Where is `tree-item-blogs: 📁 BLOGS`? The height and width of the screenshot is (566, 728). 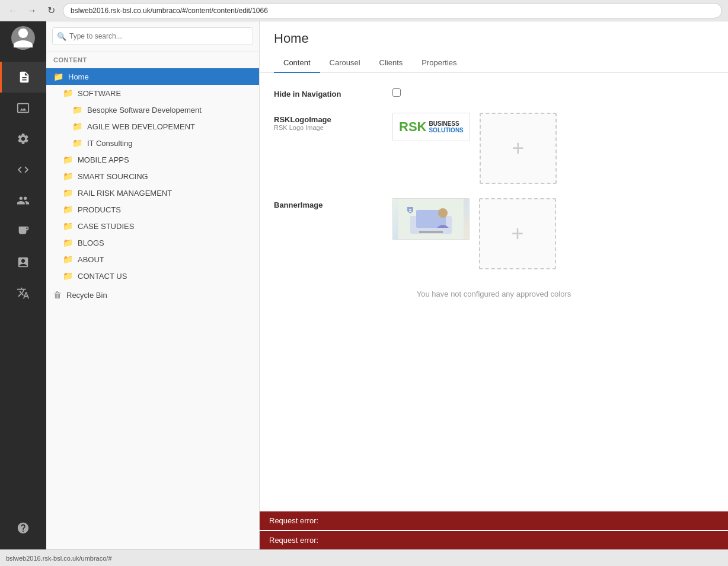
tree-item-blogs: 📁 BLOGS is located at coordinates (153, 243).